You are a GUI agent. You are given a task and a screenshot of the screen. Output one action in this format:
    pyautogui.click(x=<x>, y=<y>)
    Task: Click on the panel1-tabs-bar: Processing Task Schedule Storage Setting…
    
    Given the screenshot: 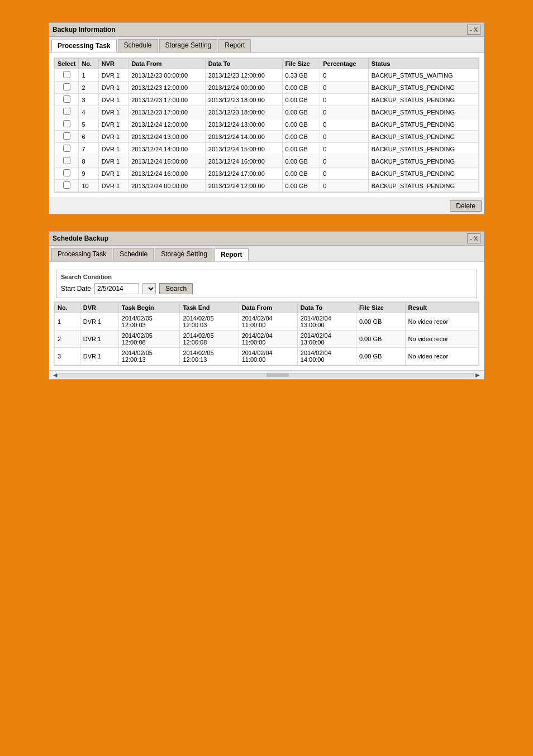 What is the action you would take?
    pyautogui.click(x=266, y=45)
    